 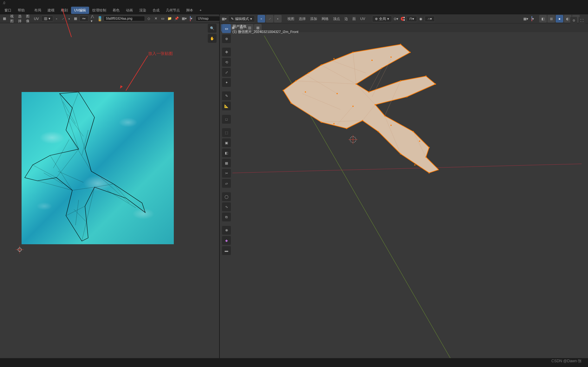 I want to click on image-open-icon: 📁, so click(x=170, y=19).